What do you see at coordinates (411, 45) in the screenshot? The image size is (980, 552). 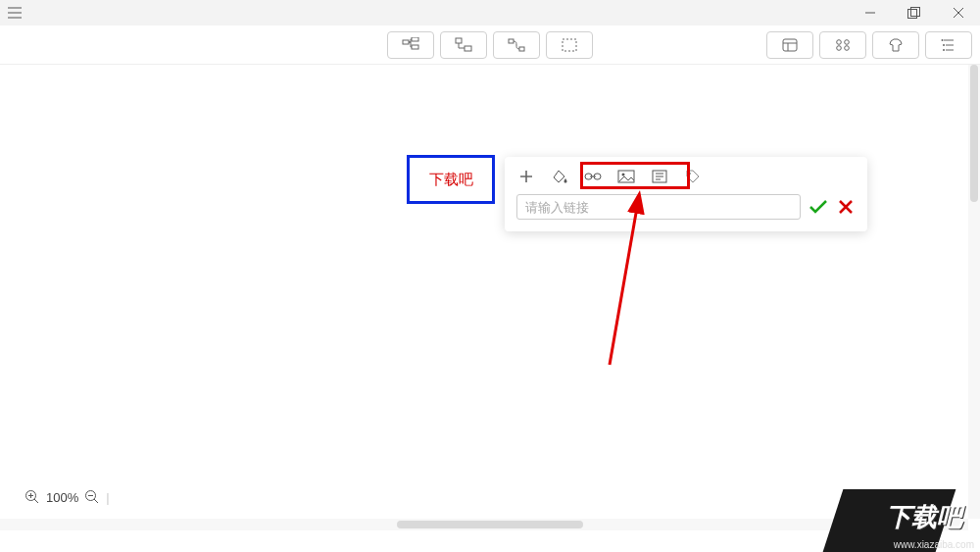 I see `node-sibling-icon` at bounding box center [411, 45].